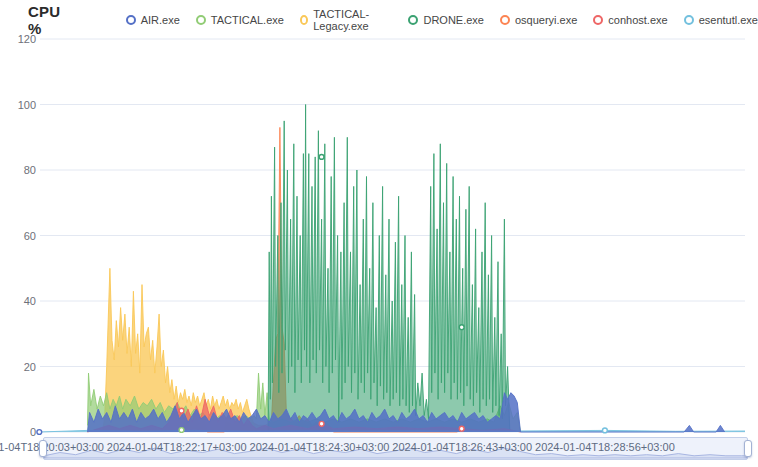 This screenshot has height=467, width=758. What do you see at coordinates (454, 20) in the screenshot?
I see `legend-label: DRONE.exe` at bounding box center [454, 20].